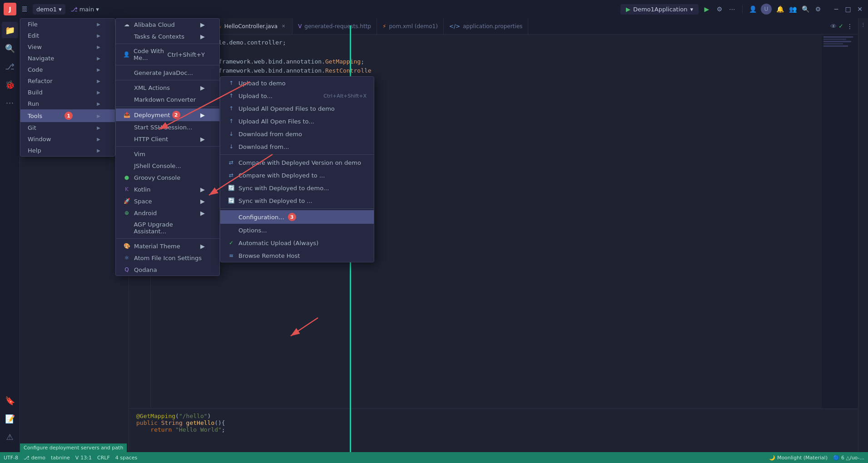 This screenshot has height=463, width=868. I want to click on maximize-icon: □, so click(848, 9).